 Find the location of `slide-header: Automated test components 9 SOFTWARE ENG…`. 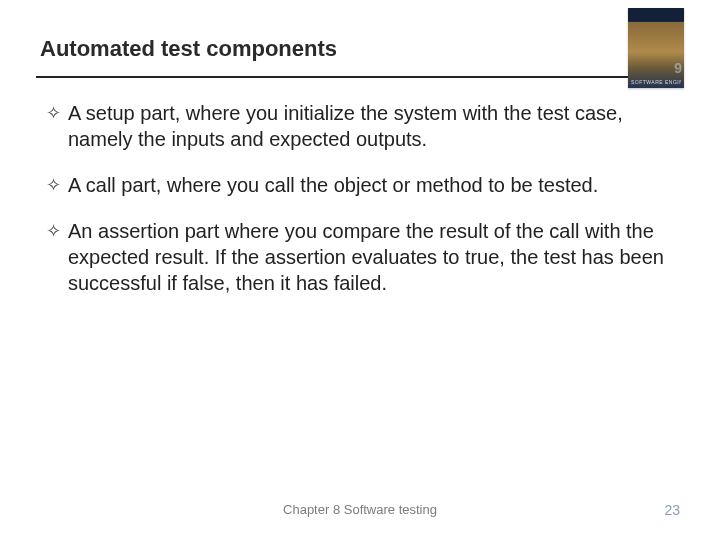

slide-header: Automated test components 9 SOFTWARE ENG… is located at coordinates (360, 31).